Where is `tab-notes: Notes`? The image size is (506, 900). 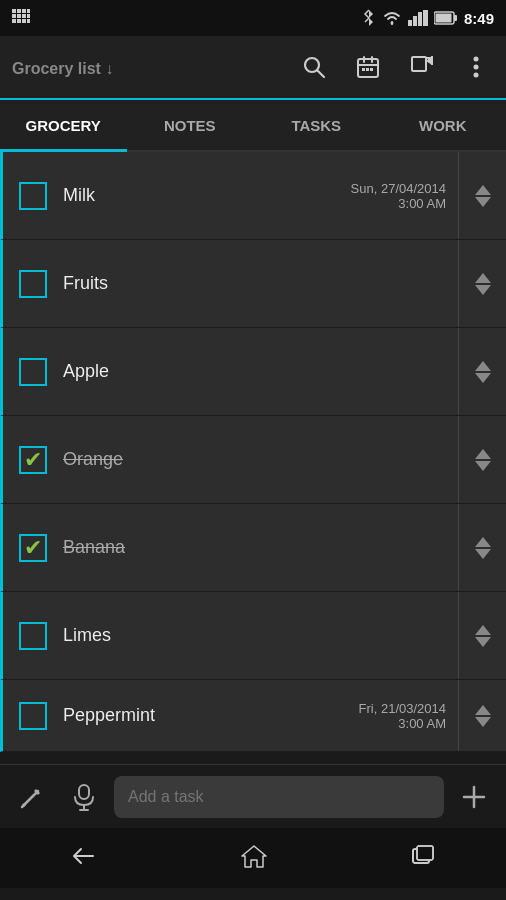
tab-notes: Notes is located at coordinates (190, 127).